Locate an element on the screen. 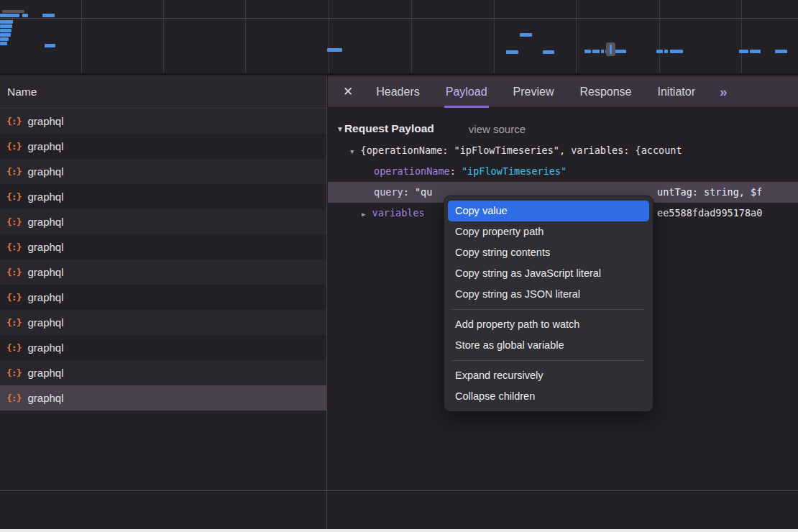 This screenshot has width=798, height=532. menu-item-expand-recursively: Expand recursively is located at coordinates (549, 375).